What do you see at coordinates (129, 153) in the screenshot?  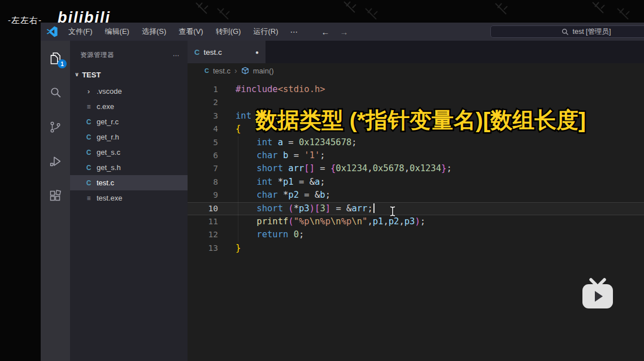 I see `file-tree-item-get_s.c: Cget_s.c` at bounding box center [129, 153].